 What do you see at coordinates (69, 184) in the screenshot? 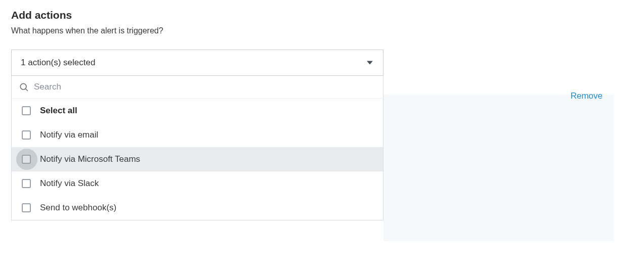
I see `option-label: Notify via Slack` at bounding box center [69, 184].